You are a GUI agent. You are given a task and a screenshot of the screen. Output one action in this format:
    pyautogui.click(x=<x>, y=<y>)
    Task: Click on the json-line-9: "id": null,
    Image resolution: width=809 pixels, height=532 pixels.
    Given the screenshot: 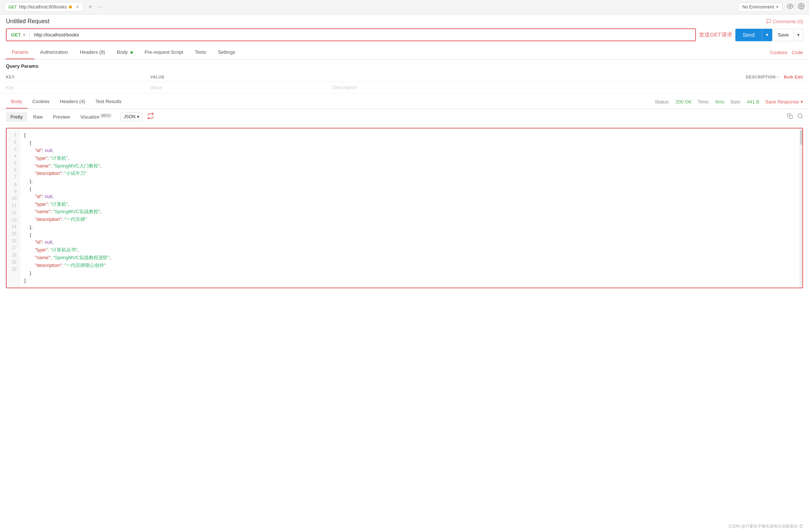 What is the action you would take?
    pyautogui.click(x=409, y=197)
    